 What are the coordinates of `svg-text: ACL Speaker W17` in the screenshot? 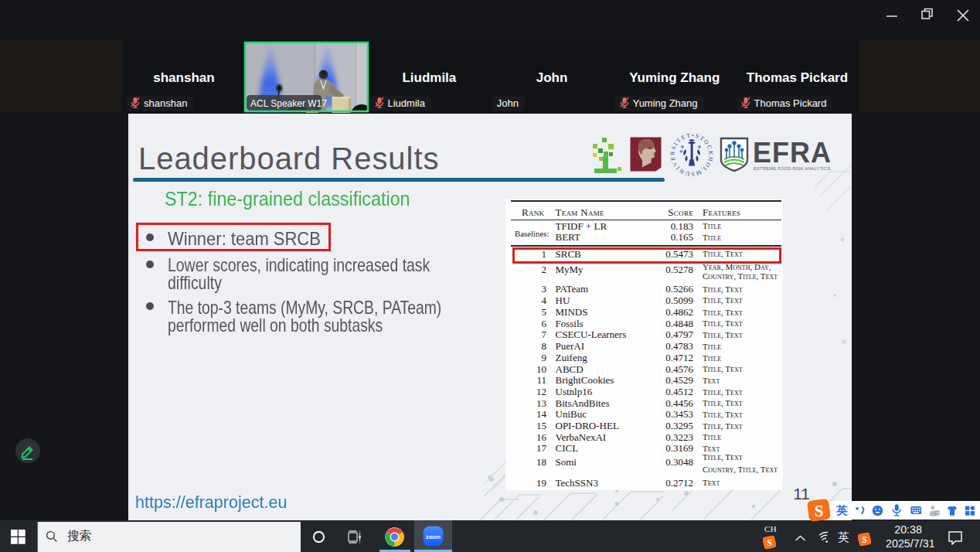 It's located at (289, 104).